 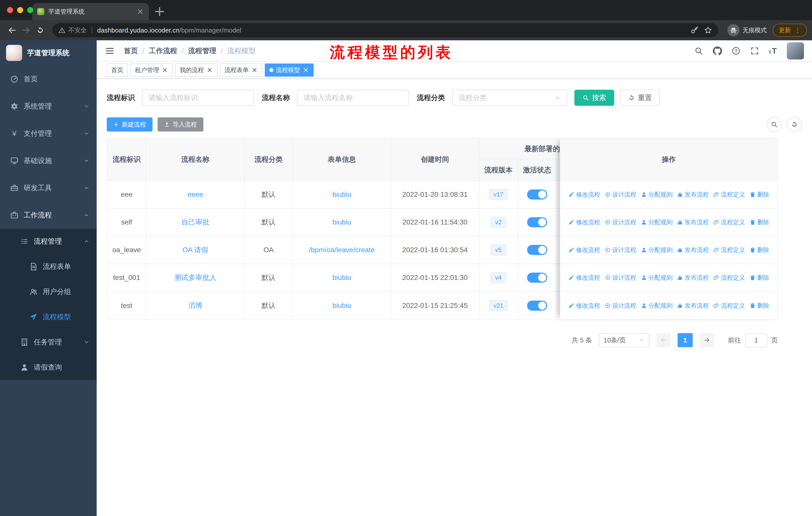 I want to click on sidebar-item-workflow: 工作流程, so click(x=49, y=215).